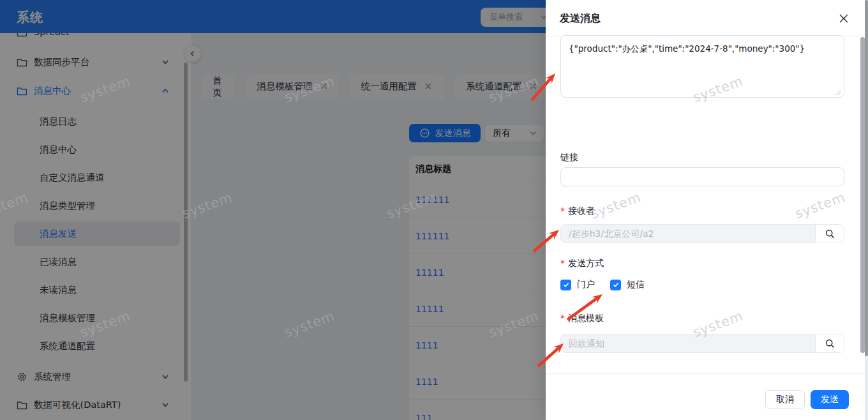 The height and width of the screenshot is (420, 868). Describe the element at coordinates (707, 397) in the screenshot. I see `drawer-footer: 取消 发送` at that location.